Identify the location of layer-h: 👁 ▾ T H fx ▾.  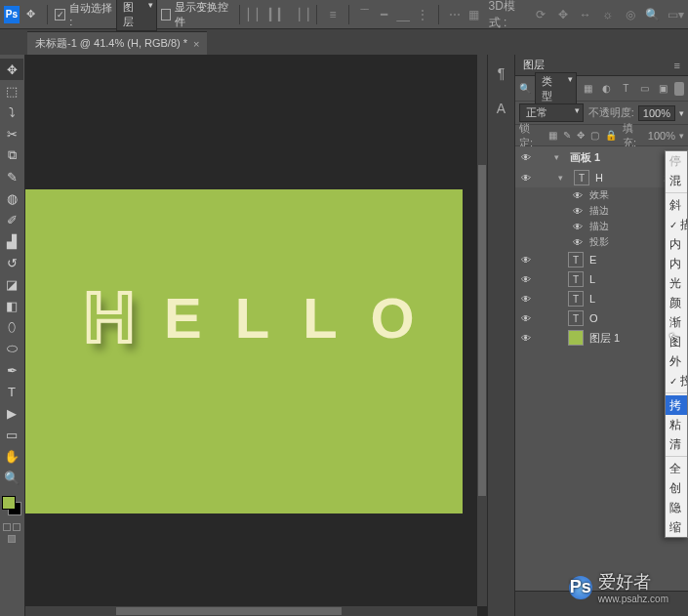
(601, 178).